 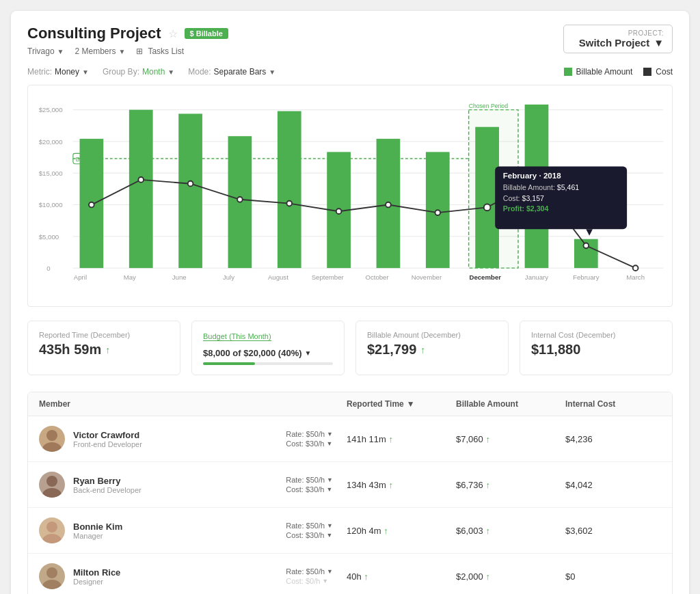 I want to click on groupby-filter: Group By: Month ▼, so click(x=138, y=72).